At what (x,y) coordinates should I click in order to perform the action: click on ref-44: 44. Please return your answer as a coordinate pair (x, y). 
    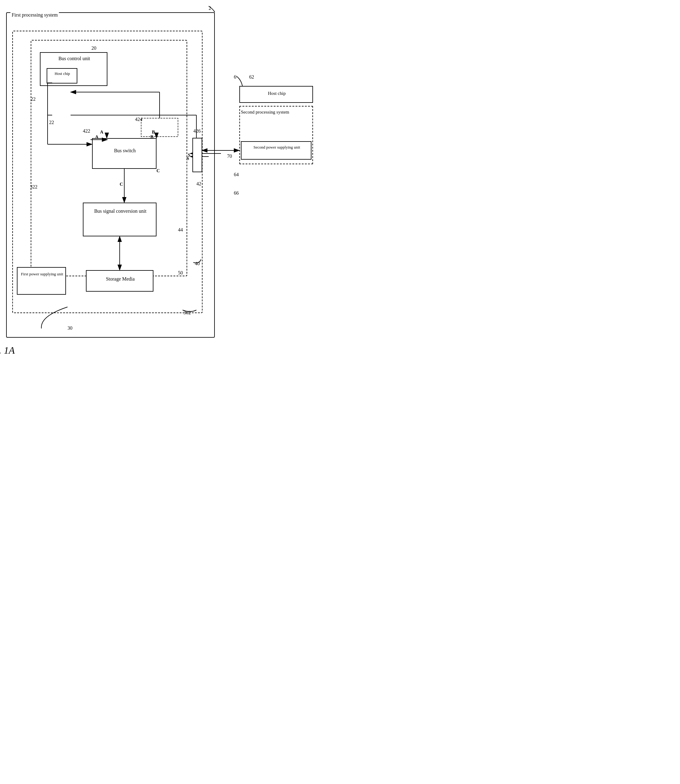
    Looking at the image, I should click on (181, 230).